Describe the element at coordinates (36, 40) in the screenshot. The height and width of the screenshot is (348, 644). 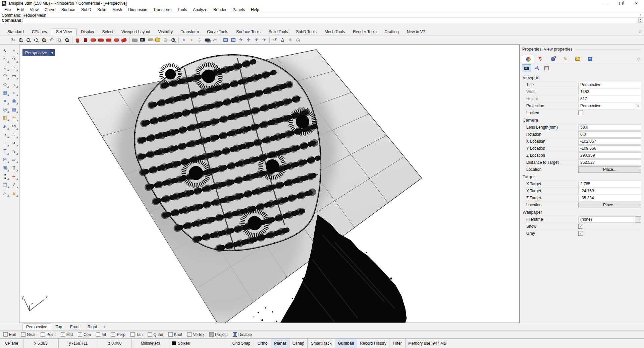
I see `zoom-selected-icon` at that location.